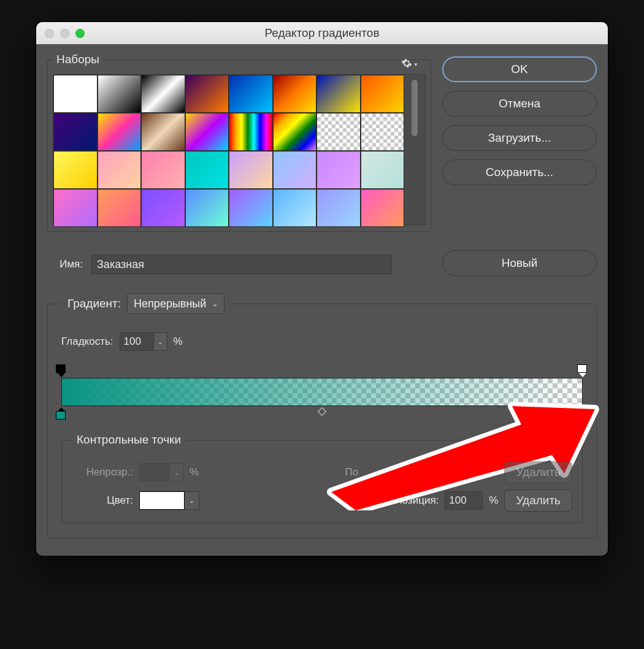  I want to click on gradient-legend: Градиент: Непрерывный ⌄, so click(146, 304).